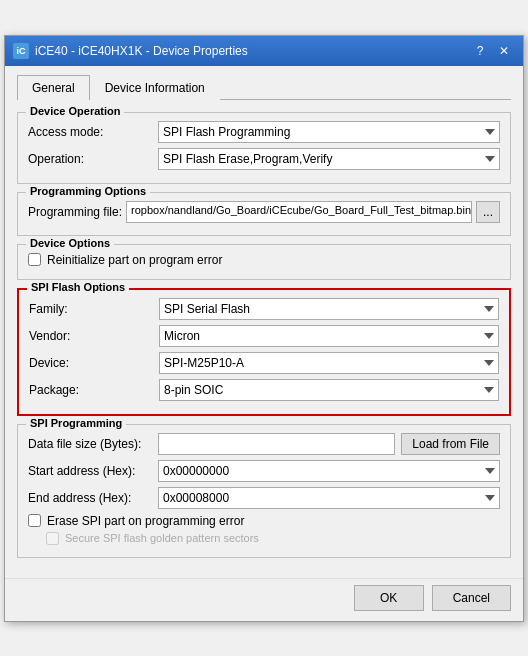 This screenshot has height=656, width=528. I want to click on programming-options-section: Programming Options Programming file: ro…, so click(264, 214).